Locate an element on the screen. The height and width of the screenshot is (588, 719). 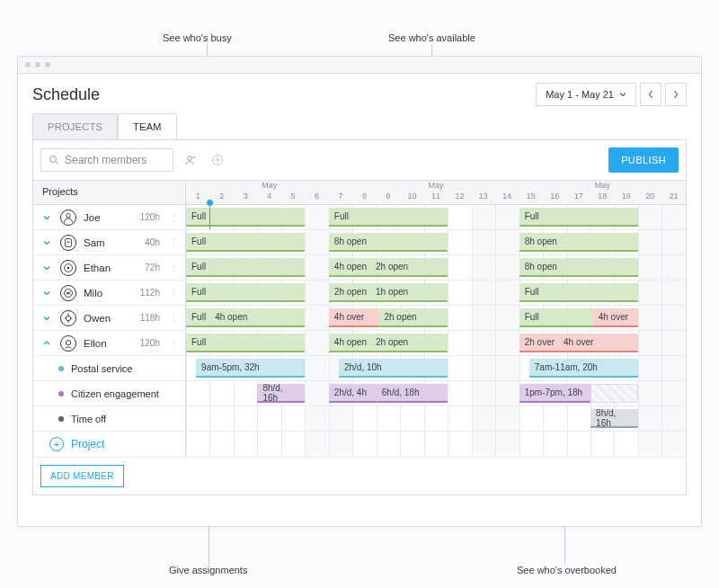
traffic-light-icon is located at coordinates (48, 65).